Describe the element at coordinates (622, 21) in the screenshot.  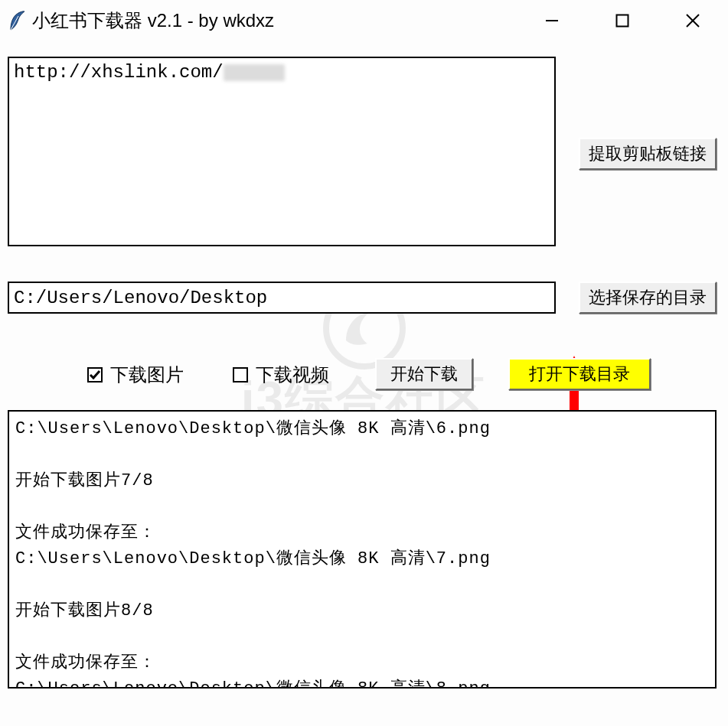
I see `maximize-button` at that location.